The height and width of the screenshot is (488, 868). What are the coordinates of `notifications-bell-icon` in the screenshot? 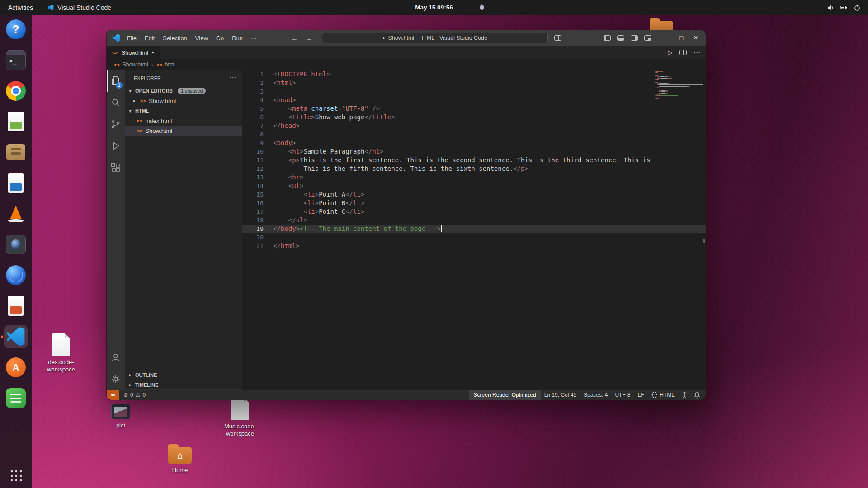 It's located at (698, 395).